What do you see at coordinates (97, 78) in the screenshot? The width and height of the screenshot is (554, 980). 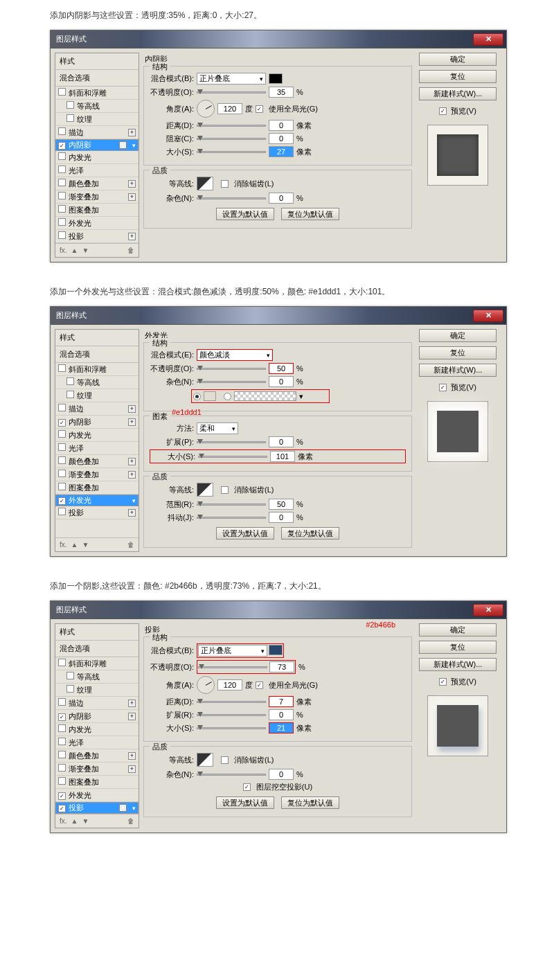 I see `blend-options-header: 混合选项` at bounding box center [97, 78].